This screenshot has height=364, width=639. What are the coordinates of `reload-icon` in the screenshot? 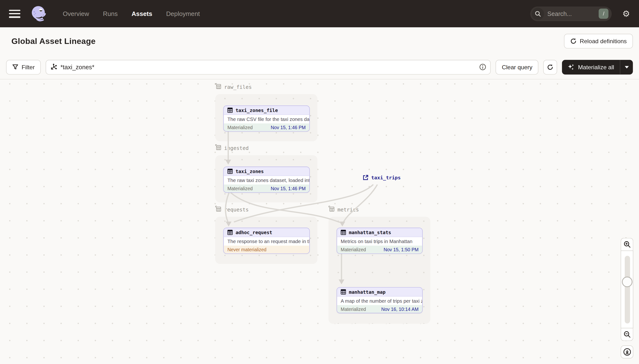 It's located at (573, 41).